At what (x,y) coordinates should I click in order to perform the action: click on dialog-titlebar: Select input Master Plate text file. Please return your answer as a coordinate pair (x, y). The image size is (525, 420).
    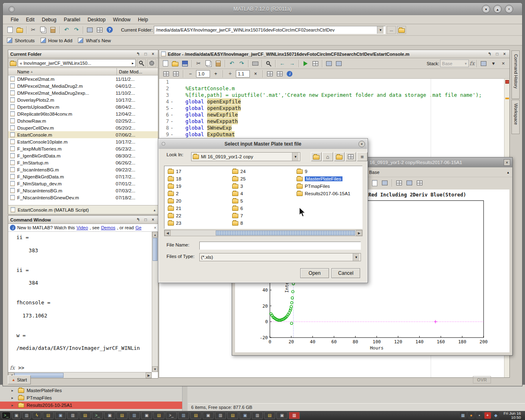
    Looking at the image, I should click on (263, 144).